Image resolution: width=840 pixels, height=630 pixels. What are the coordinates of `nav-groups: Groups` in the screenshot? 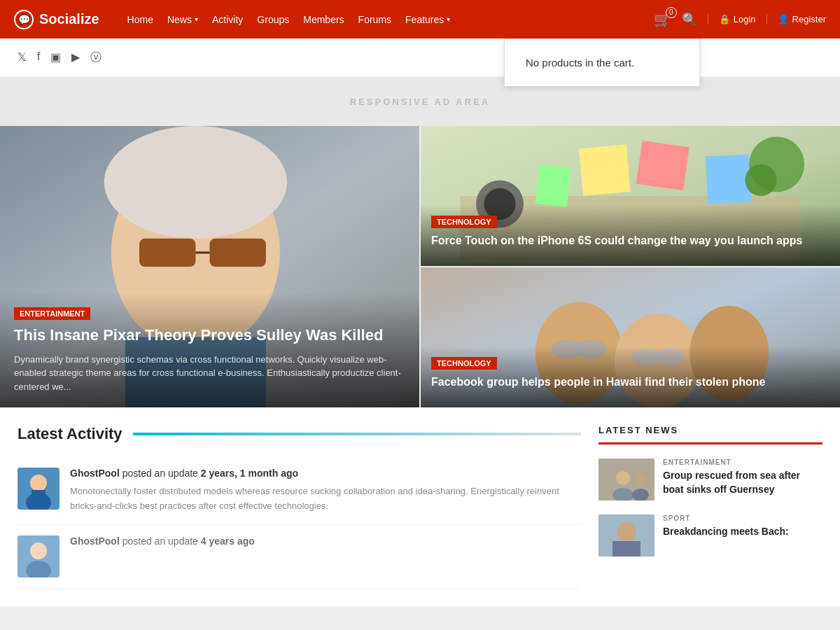 It's located at (273, 20).